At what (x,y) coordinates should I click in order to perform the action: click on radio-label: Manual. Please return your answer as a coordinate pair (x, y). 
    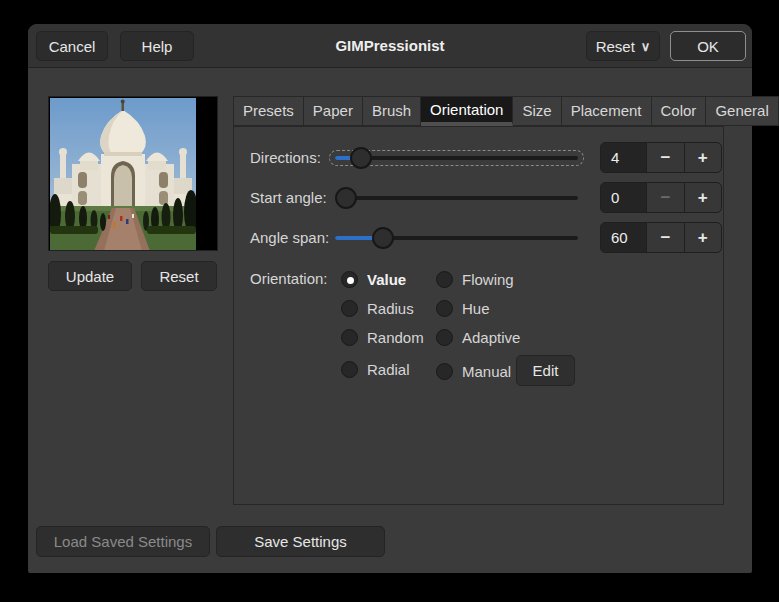
    Looking at the image, I should click on (486, 372).